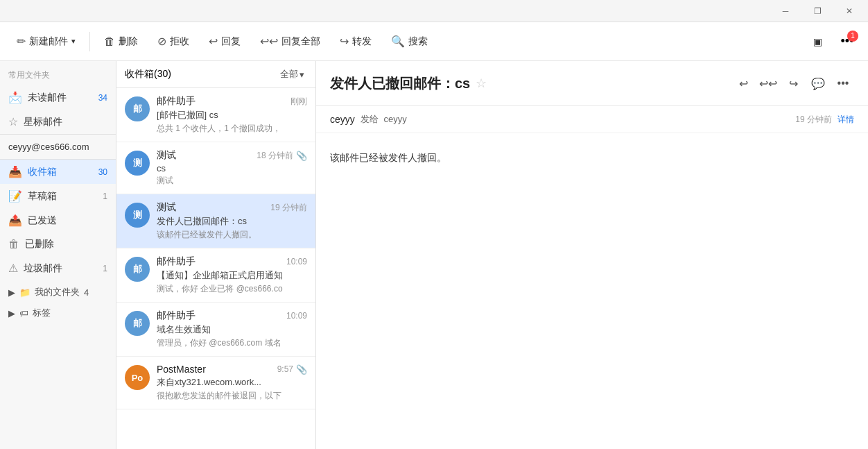  What do you see at coordinates (232, 168) in the screenshot?
I see `email-subject: cs` at bounding box center [232, 168].